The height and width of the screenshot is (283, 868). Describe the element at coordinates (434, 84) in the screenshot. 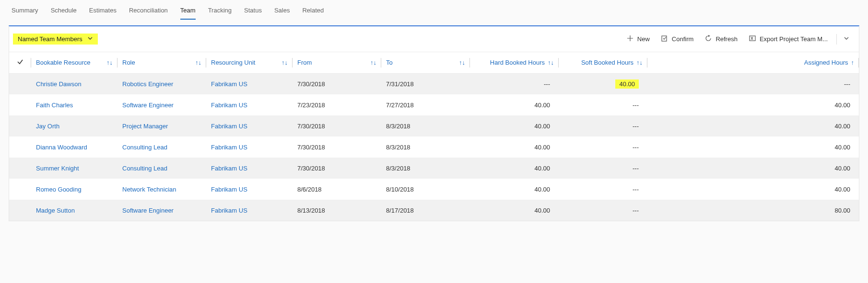

I see `table-row: Christie DawsonRobotics EngineerFabrikam…` at that location.